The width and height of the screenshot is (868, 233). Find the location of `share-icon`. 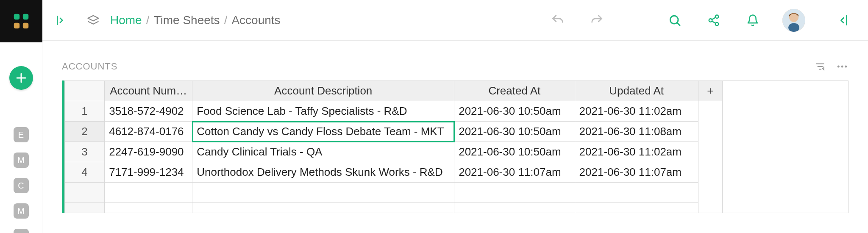

share-icon is located at coordinates (714, 20).